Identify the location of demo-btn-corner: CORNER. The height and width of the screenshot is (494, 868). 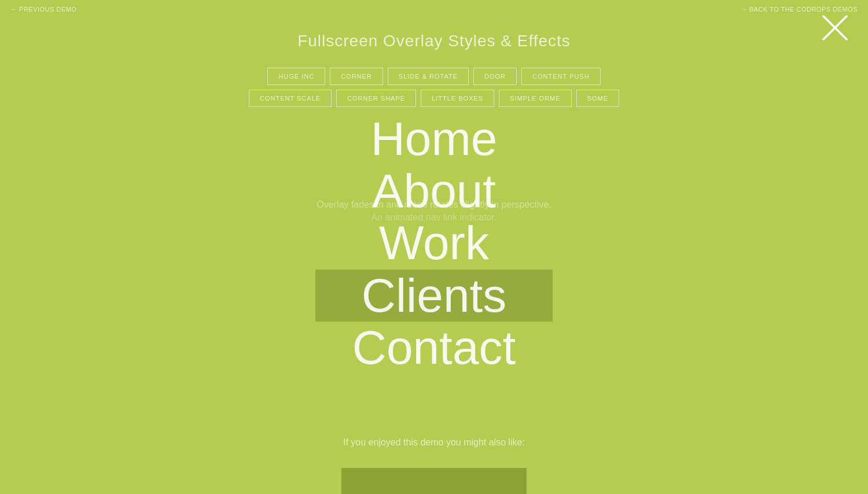
(356, 76).